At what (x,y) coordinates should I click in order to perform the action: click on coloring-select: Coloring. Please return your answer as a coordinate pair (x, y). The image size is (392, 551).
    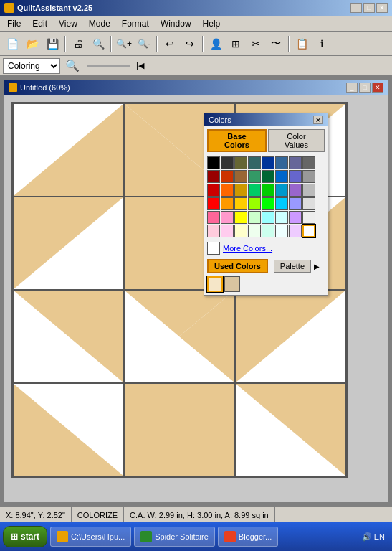
    Looking at the image, I should click on (32, 66).